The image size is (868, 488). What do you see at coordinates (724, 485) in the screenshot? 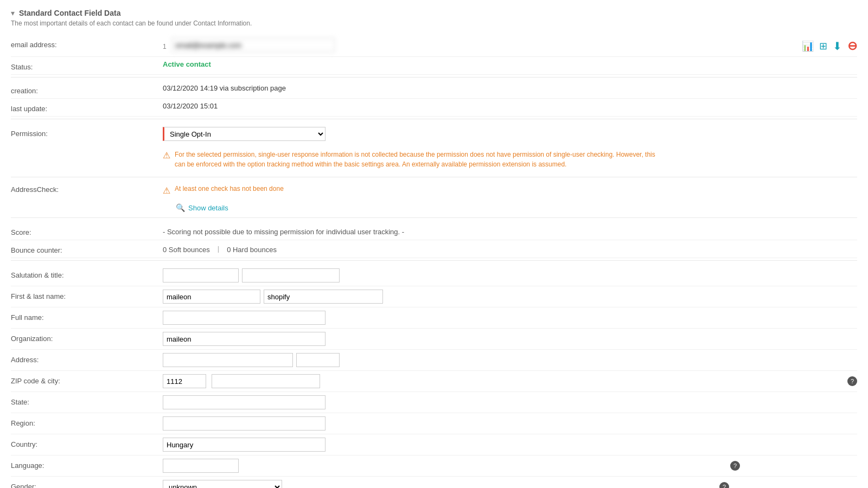
I see `gender-help-icon: ?` at bounding box center [724, 485].